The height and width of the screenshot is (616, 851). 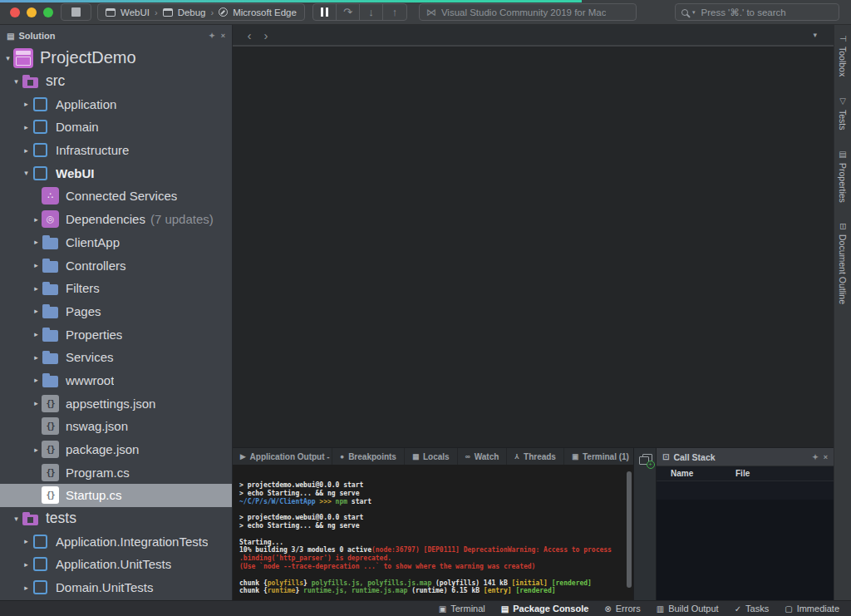 I want to click on json-icon: {}, so click(x=50, y=449).